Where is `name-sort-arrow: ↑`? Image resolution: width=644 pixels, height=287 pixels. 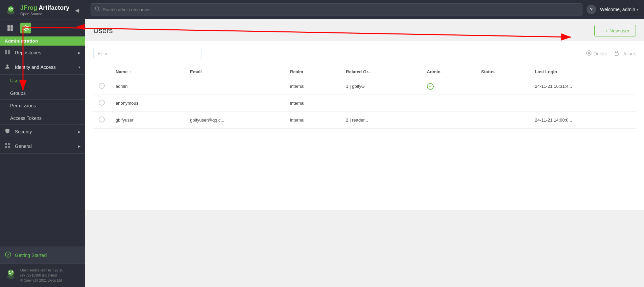
name-sort-arrow: ↑ is located at coordinates (130, 72).